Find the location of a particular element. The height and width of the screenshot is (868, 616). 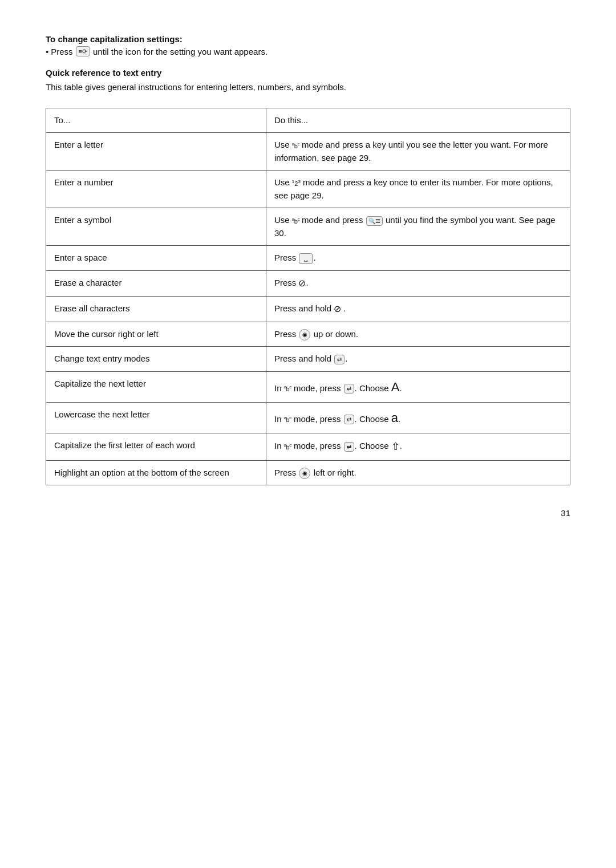

table-header-row: To... Do this... is located at coordinates (308, 120).